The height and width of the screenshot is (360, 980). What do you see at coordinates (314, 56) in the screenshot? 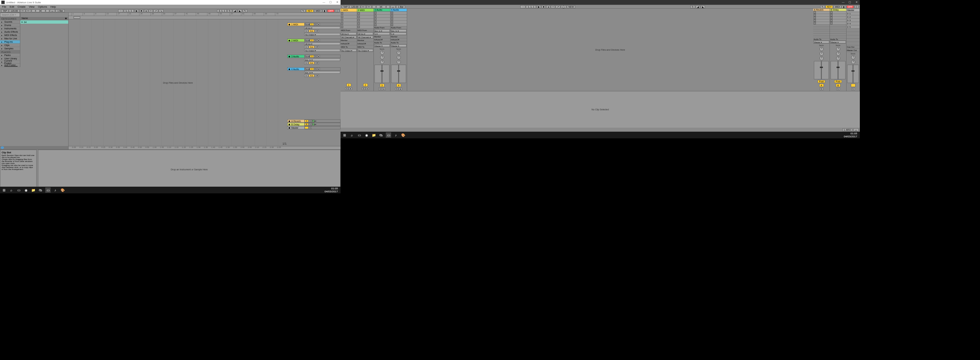
I see `track-header: ⏺3 Audio None ▾ 3 S ●` at bounding box center [314, 56].